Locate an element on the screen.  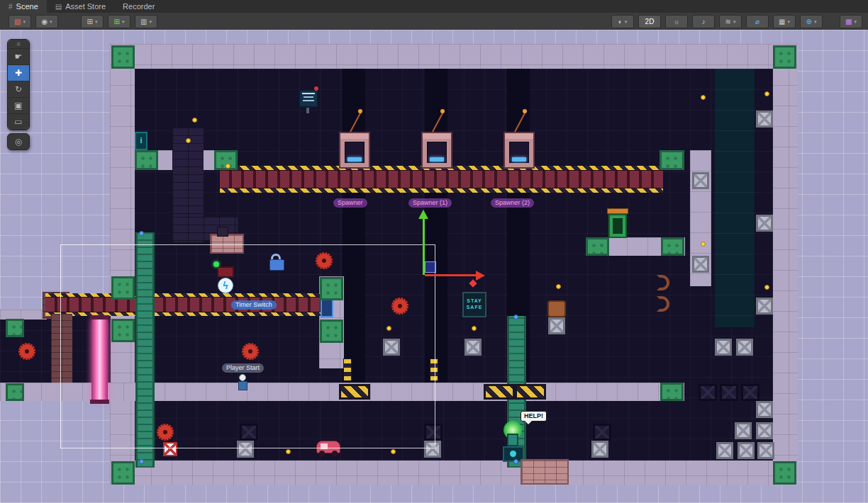
help-speech-bubble: HELP! is located at coordinates (533, 417).